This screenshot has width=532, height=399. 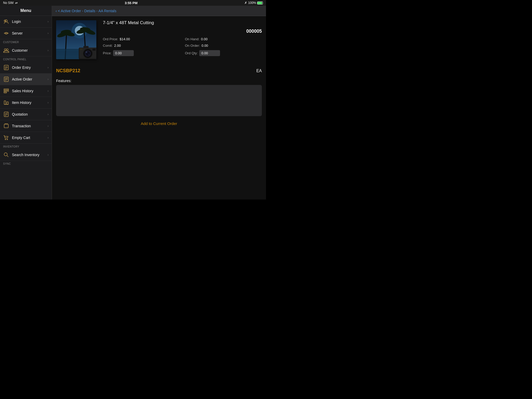 I want to click on quotation-label: Quotation, so click(x=30, y=114).